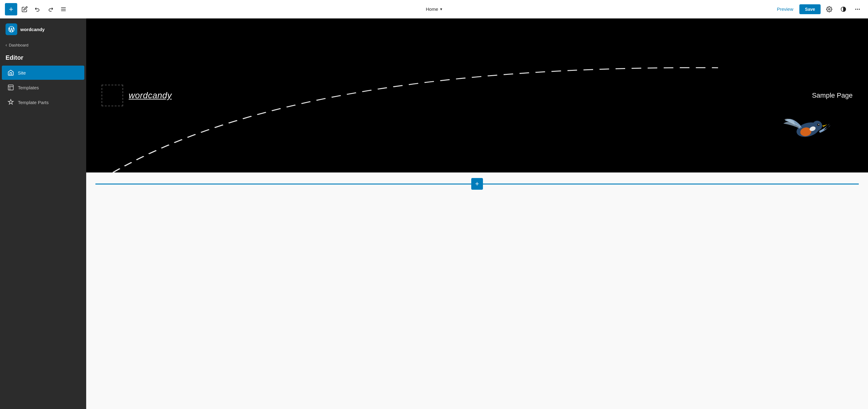 The width and height of the screenshot is (868, 409). I want to click on chevron-down-icon: ▾, so click(441, 9).